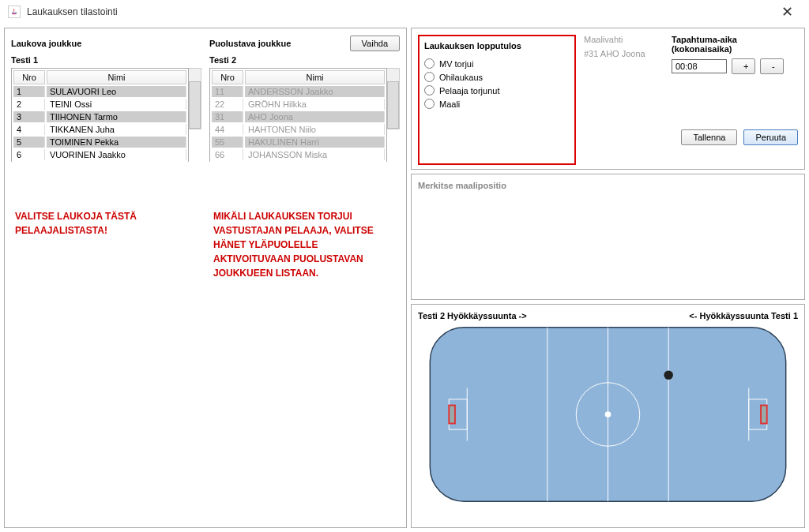 The width and height of the screenshot is (809, 532). What do you see at coordinates (699, 66) in the screenshot?
I see `time-input` at bounding box center [699, 66].